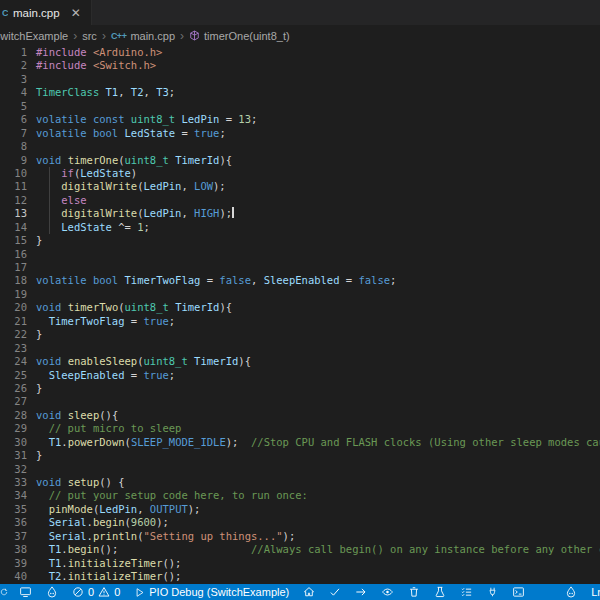 Image resolution: width=600 pixels, height=600 pixels. Describe the element at coordinates (18, 334) in the screenshot. I see `line-number: 22` at that location.